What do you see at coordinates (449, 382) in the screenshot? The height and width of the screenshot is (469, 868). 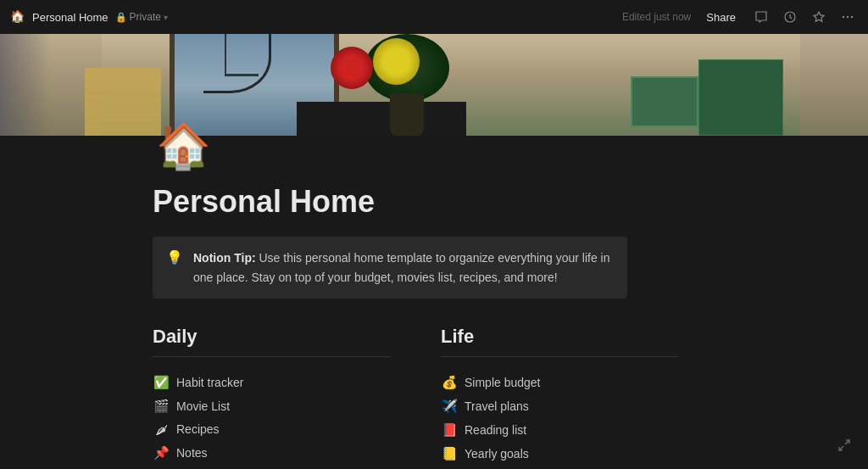 I see `budget-icon: 💰` at bounding box center [449, 382].